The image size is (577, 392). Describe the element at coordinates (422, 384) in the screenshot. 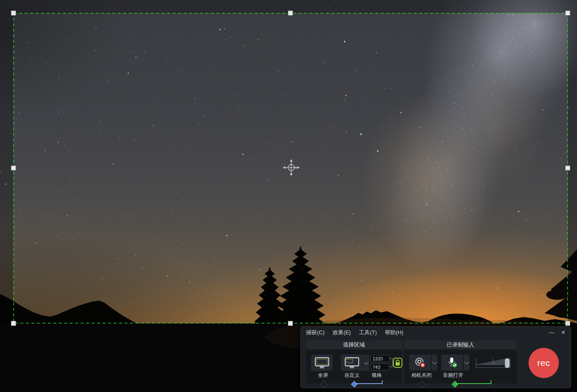

I see `camera-indicator-diamond` at that location.